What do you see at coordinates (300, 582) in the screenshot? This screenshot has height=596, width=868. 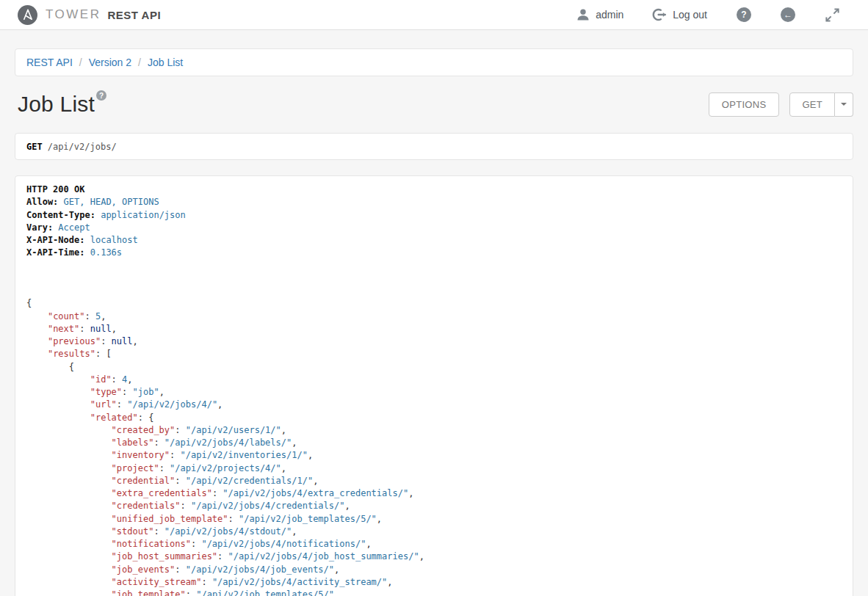 I see `api-link: "/api/v2/jobs/4/activity_stream/"` at bounding box center [300, 582].